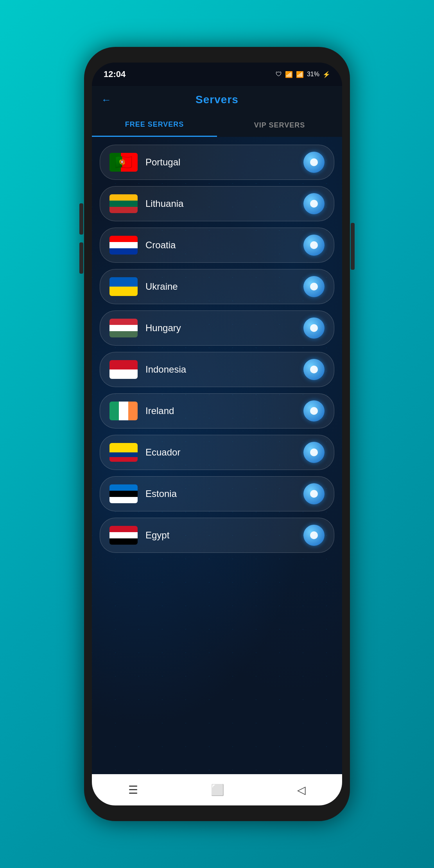 The height and width of the screenshot is (868, 434). What do you see at coordinates (314, 411) in the screenshot?
I see `toggle-ireland` at bounding box center [314, 411].